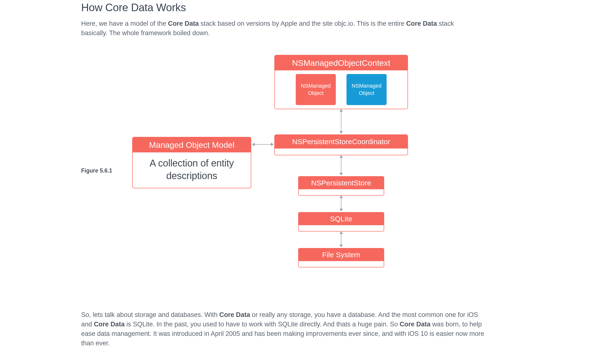 The image size is (598, 364). What do you see at coordinates (316, 90) in the screenshot?
I see `inner-managed-object-red: NSManaged Object` at bounding box center [316, 90].